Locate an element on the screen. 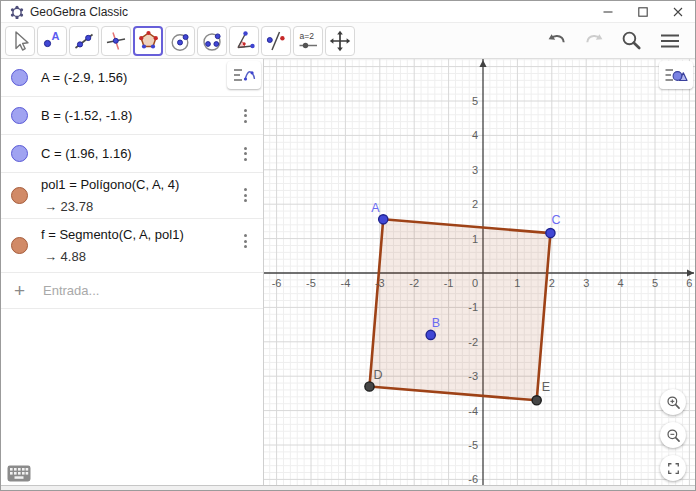  perpendicular-line-icon is located at coordinates (116, 41).